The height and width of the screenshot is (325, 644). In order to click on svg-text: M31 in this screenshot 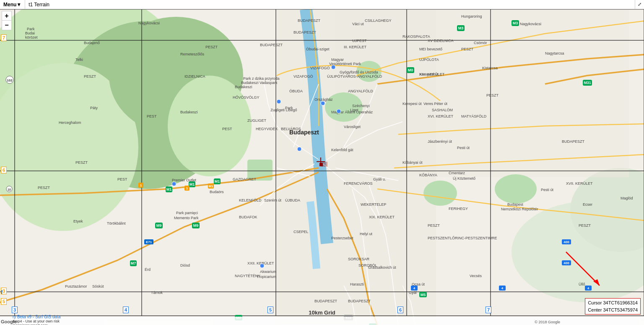, I will do `click(587, 83)`.